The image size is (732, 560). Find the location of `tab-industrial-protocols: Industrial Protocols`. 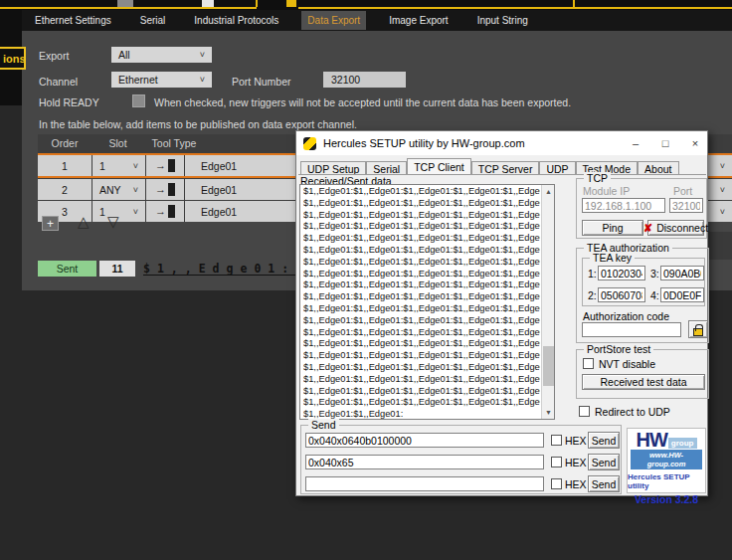

tab-industrial-protocols: Industrial Protocols is located at coordinates (237, 20).